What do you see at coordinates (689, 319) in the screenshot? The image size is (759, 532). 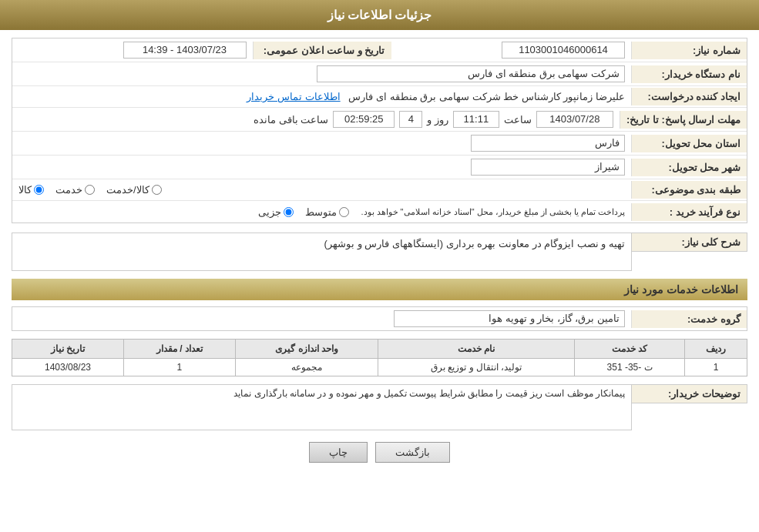 I see `service-group-label: گروه خدمت:` at bounding box center [689, 319].